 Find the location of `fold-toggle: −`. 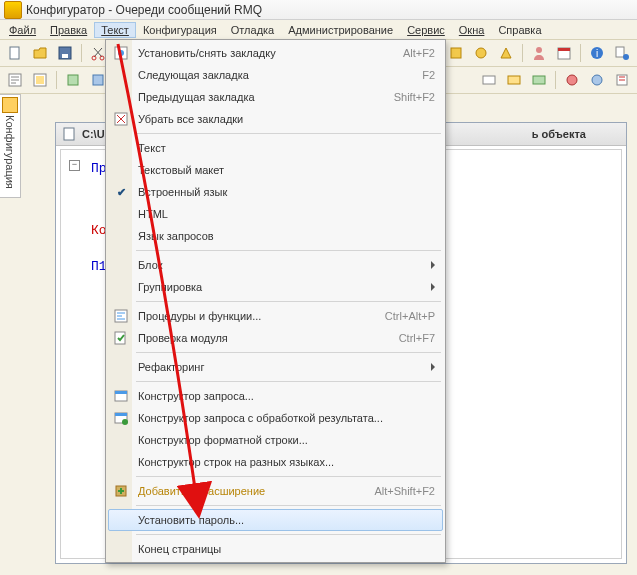

fold-toggle: − is located at coordinates (74, 166).